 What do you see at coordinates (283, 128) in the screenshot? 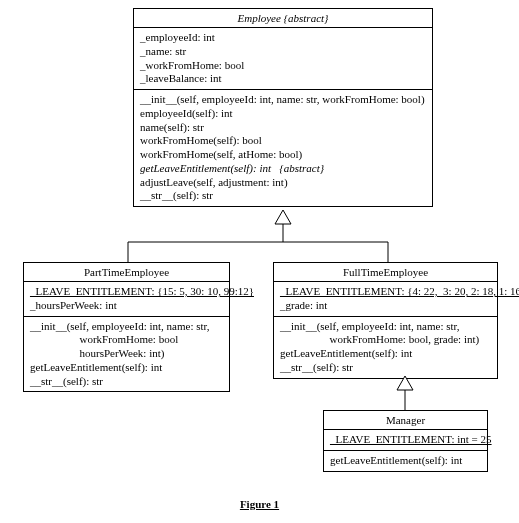
I see `method-line: name(self): str` at bounding box center [283, 128].